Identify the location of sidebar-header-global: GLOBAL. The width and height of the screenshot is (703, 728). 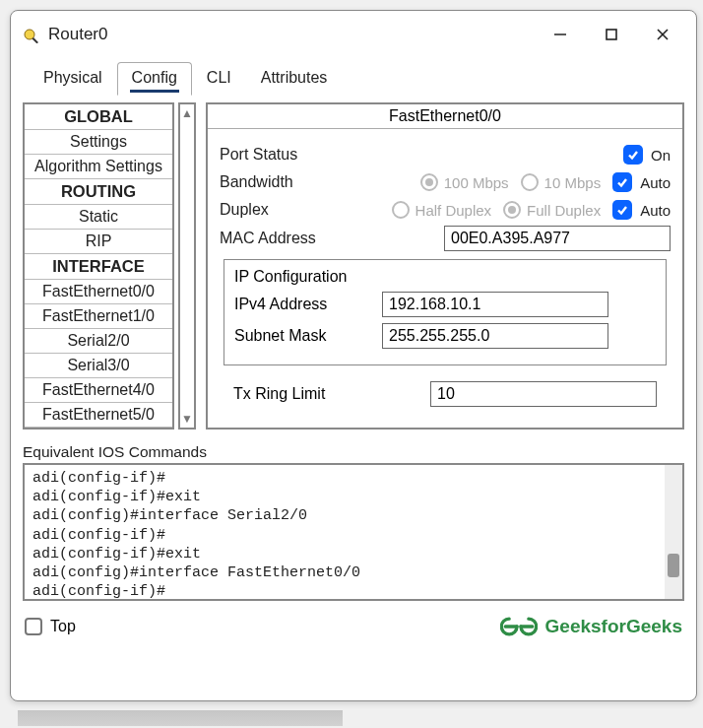
(98, 117).